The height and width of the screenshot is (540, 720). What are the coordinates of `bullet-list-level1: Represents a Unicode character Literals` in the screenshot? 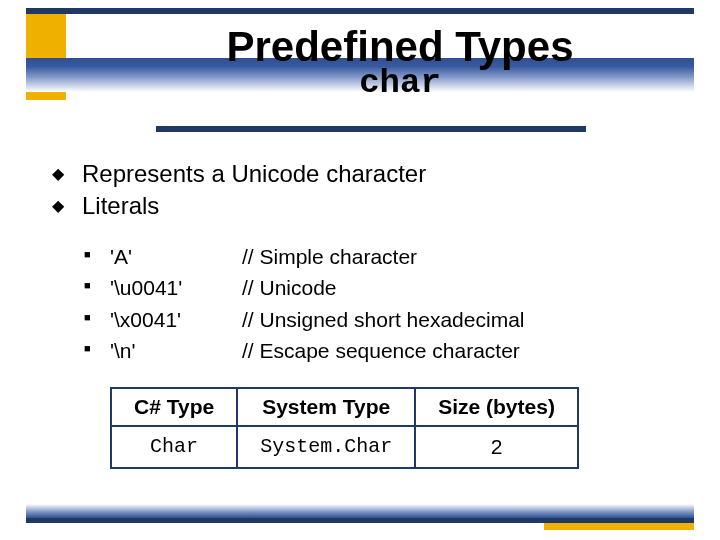 It's located at (364, 190).